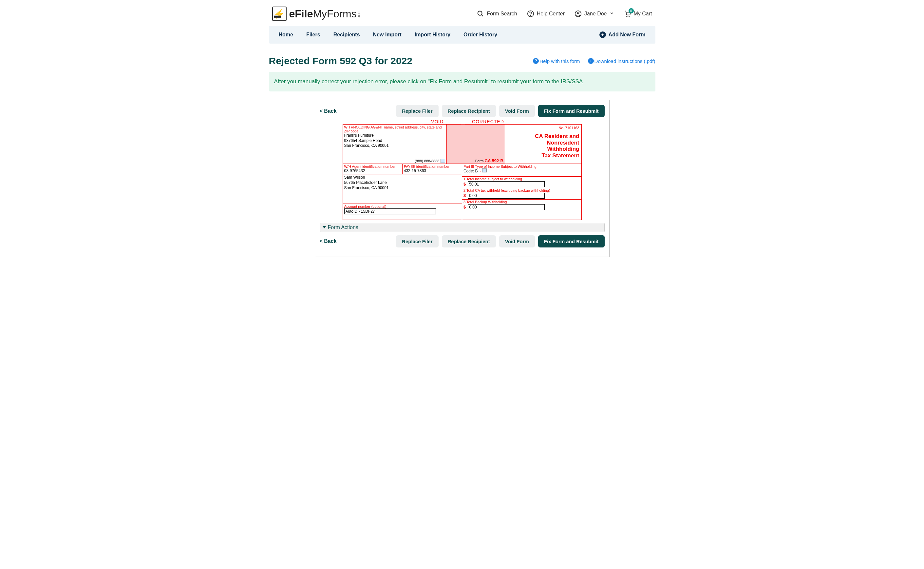 The width and height of the screenshot is (924, 569). What do you see at coordinates (497, 14) in the screenshot?
I see `form-search-link: Form Search` at bounding box center [497, 14].